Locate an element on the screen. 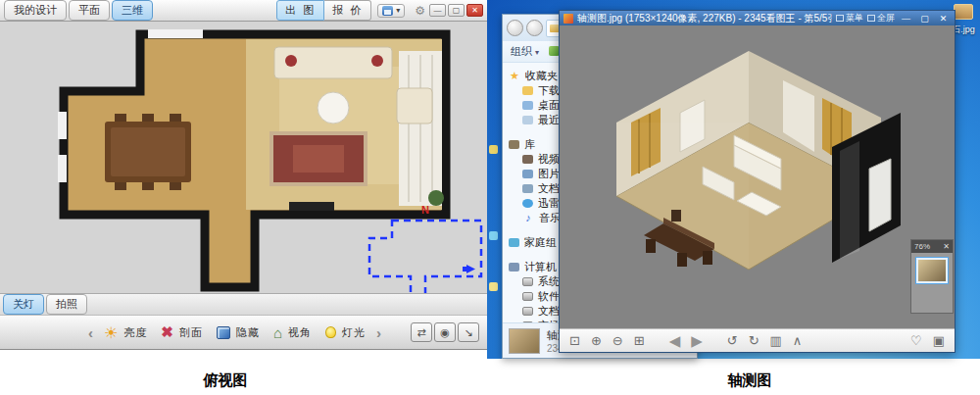  section-tool: ✖ 剖面 is located at coordinates (182, 332).